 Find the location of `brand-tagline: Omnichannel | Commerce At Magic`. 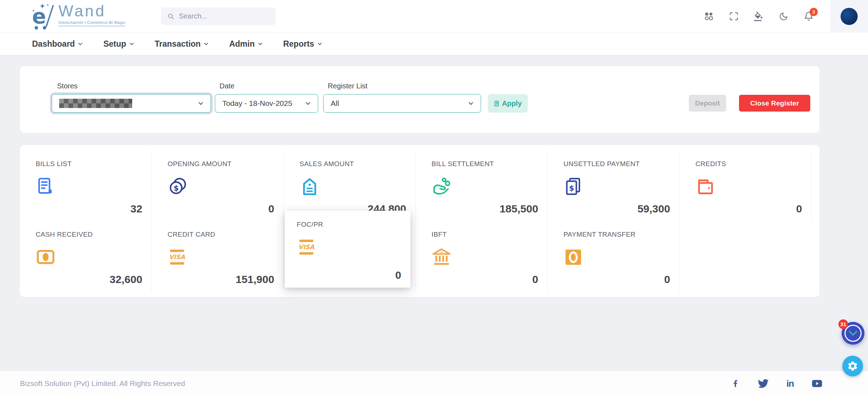

brand-tagline: Omnichannel | Commerce At Magic is located at coordinates (92, 24).